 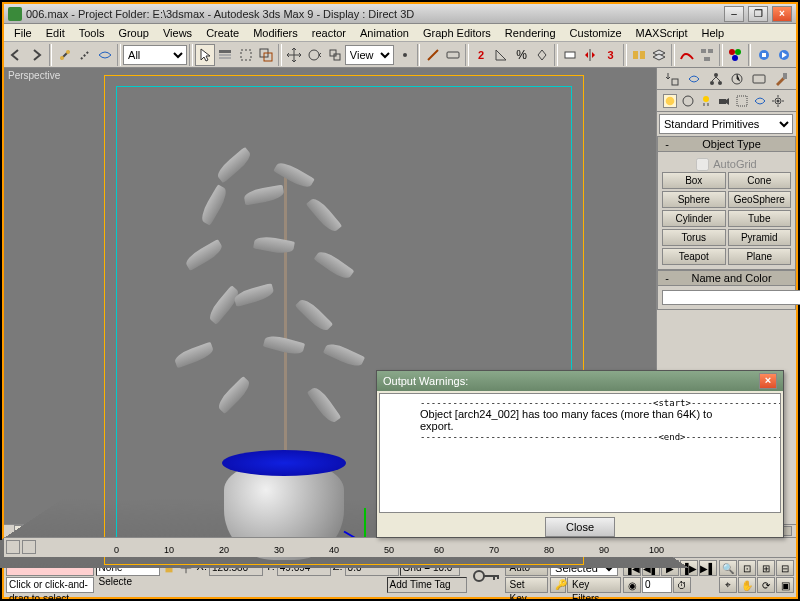 What do you see at coordinates (687, 55) in the screenshot?
I see `curve-editor-button` at bounding box center [687, 55].